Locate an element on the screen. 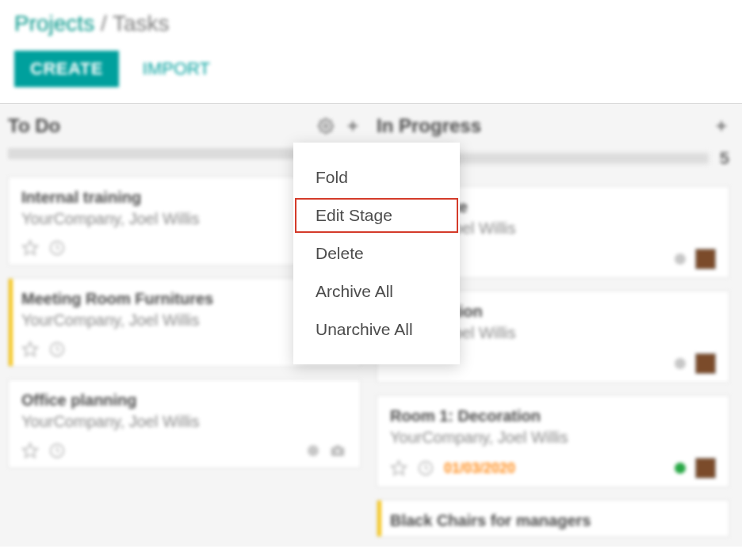 The image size is (742, 560). menu-delete: Delete is located at coordinates (377, 253).